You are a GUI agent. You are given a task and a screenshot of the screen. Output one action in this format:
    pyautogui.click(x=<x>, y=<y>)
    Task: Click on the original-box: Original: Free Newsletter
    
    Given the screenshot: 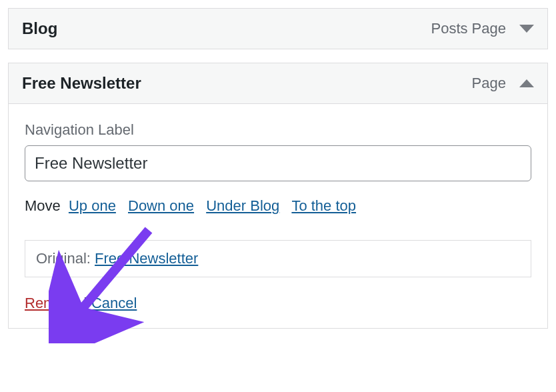 What is the action you would take?
    pyautogui.click(x=278, y=259)
    